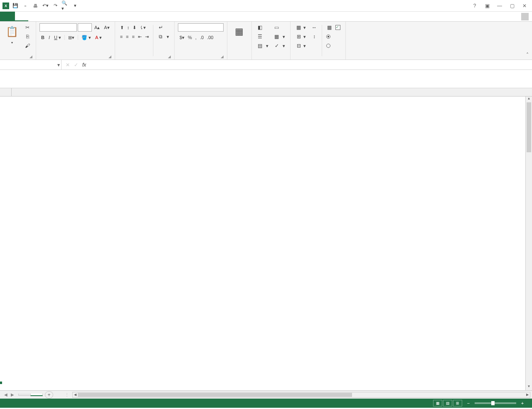 The height and width of the screenshot is (409, 532). What do you see at coordinates (122, 27) in the screenshot?
I see `aligntop-button: ⬆` at bounding box center [122, 27].